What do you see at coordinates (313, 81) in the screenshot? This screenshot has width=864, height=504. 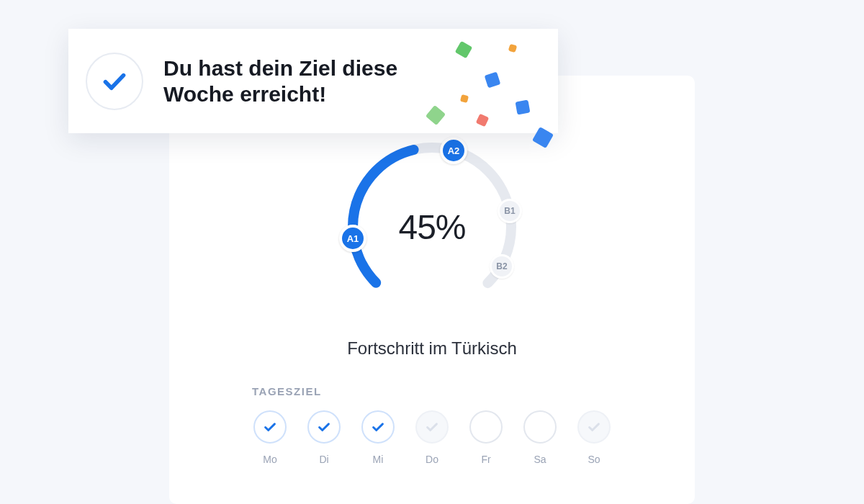 I see `goal-achieved-toast: Du hast dein Ziel diese Woche erreicht!` at bounding box center [313, 81].